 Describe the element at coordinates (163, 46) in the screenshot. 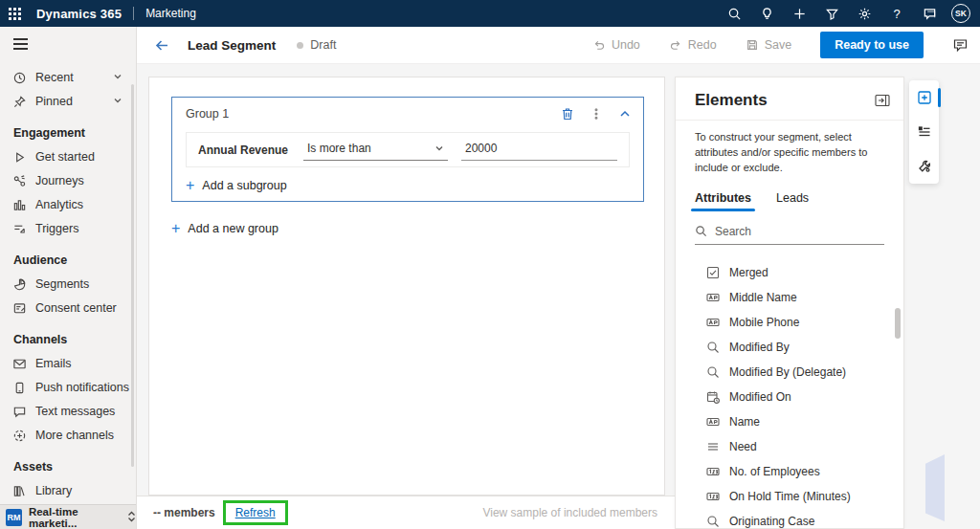

I see `back-arrow-icon` at that location.